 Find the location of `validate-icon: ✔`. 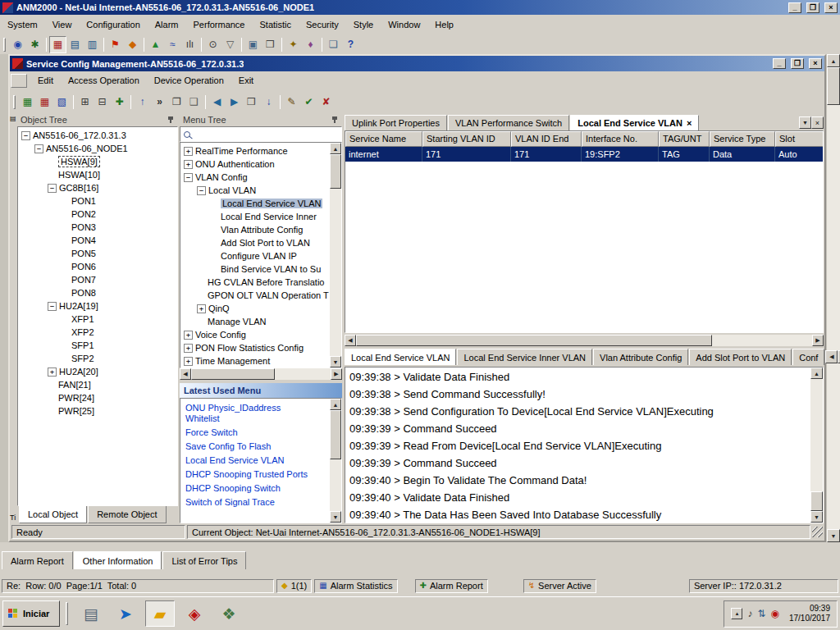

validate-icon: ✔ is located at coordinates (308, 102).